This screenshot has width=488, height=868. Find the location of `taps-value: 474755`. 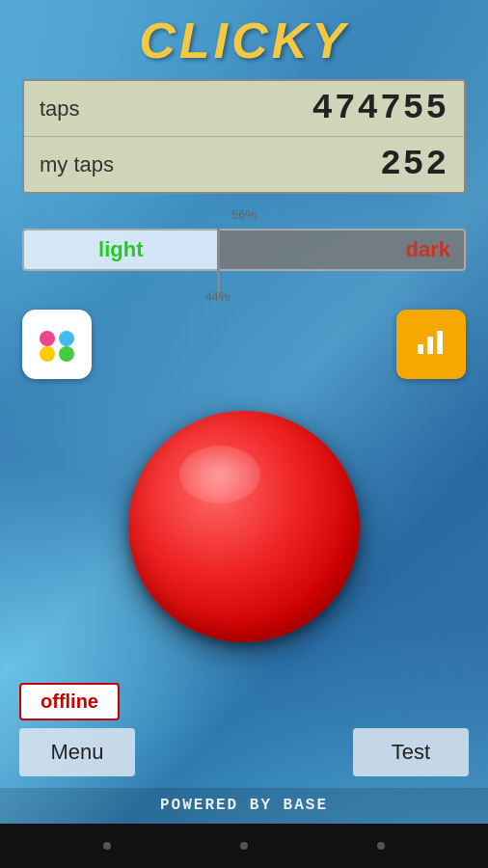

taps-value: 474755 is located at coordinates (380, 108).